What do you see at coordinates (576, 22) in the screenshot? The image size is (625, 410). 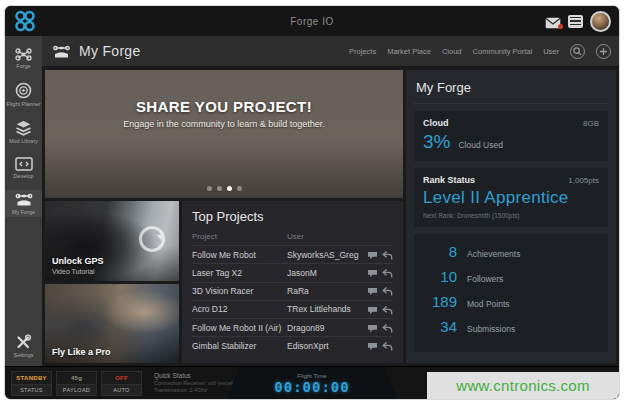 I see `menu-list-icon` at bounding box center [576, 22].